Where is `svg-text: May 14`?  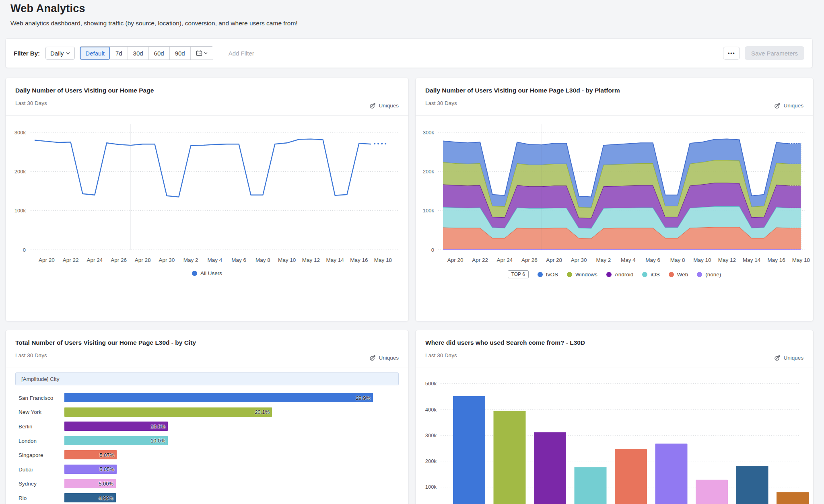 svg-text: May 14 is located at coordinates (752, 260).